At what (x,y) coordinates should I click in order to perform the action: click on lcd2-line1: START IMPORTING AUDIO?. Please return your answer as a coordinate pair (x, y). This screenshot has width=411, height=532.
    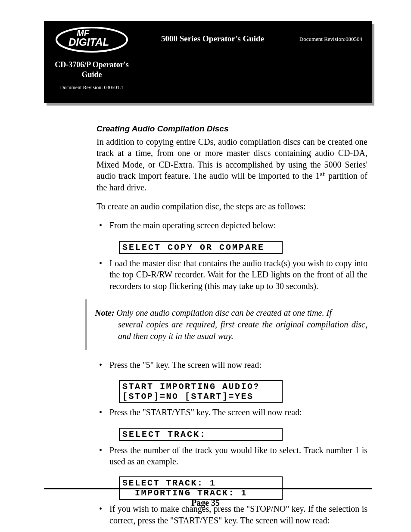
    Looking at the image, I should click on (191, 387).